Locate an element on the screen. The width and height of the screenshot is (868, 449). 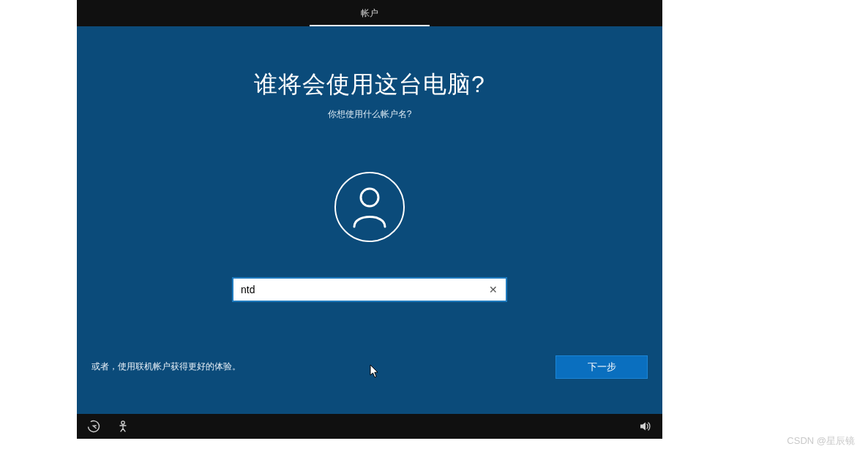
username-input is located at coordinates (363, 290).